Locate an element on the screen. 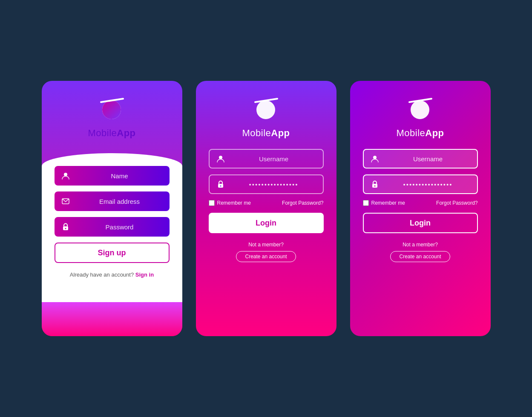  app-name-light-3: Mobile is located at coordinates (411, 133).